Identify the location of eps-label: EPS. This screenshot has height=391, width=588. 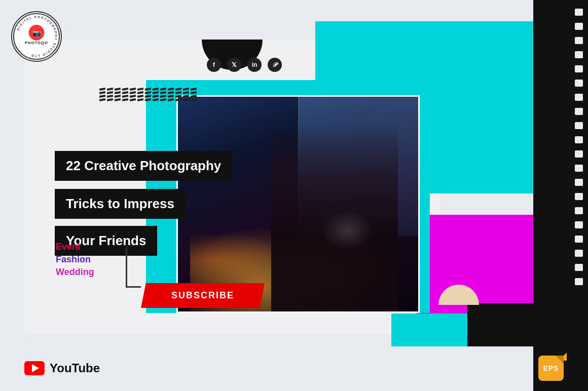
(550, 368).